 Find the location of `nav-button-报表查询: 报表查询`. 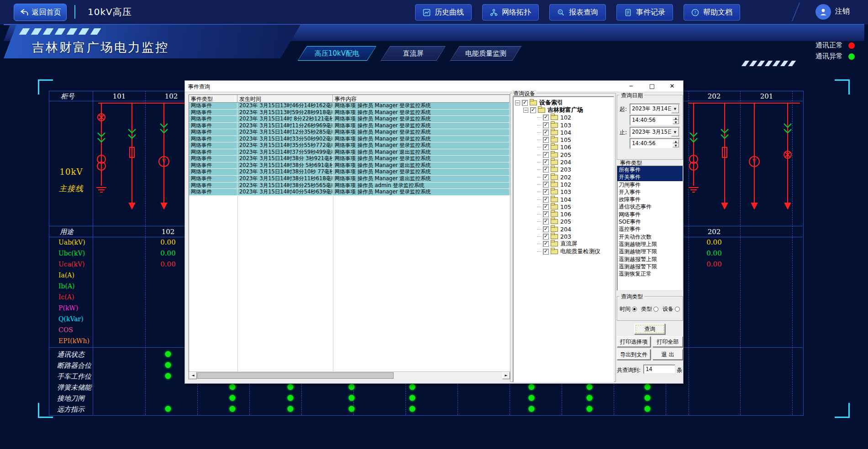

nav-button-报表查询: 报表查询 is located at coordinates (578, 12).